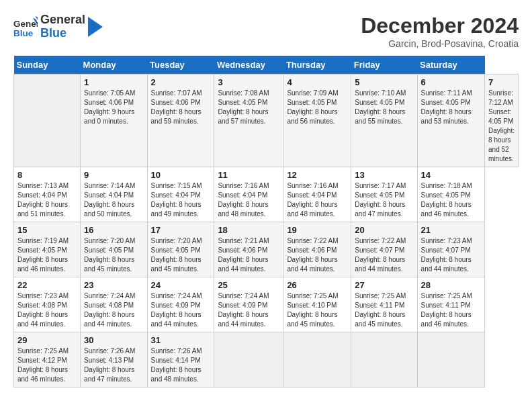 This screenshot has height=411, width=532. Describe the element at coordinates (47, 250) in the screenshot. I see `calendar-cell: 15 Sunrise: 7:19 AMSunset: 4:05 PMDaylig…` at that location.